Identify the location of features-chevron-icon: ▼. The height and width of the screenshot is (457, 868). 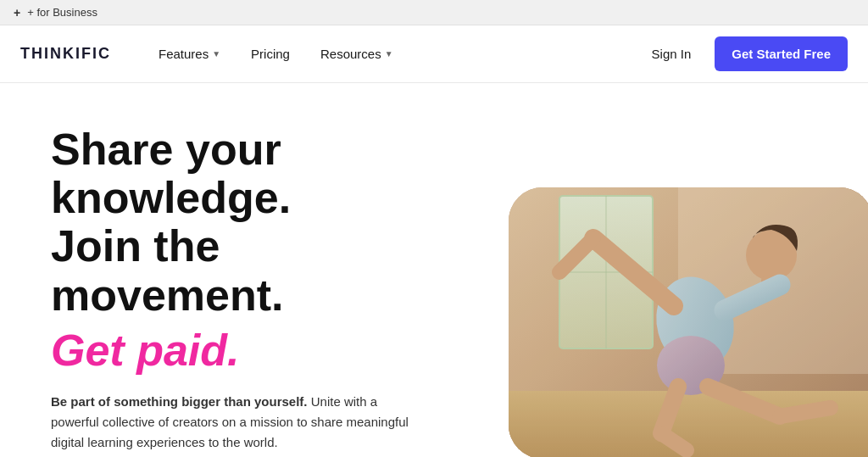
(216, 54).